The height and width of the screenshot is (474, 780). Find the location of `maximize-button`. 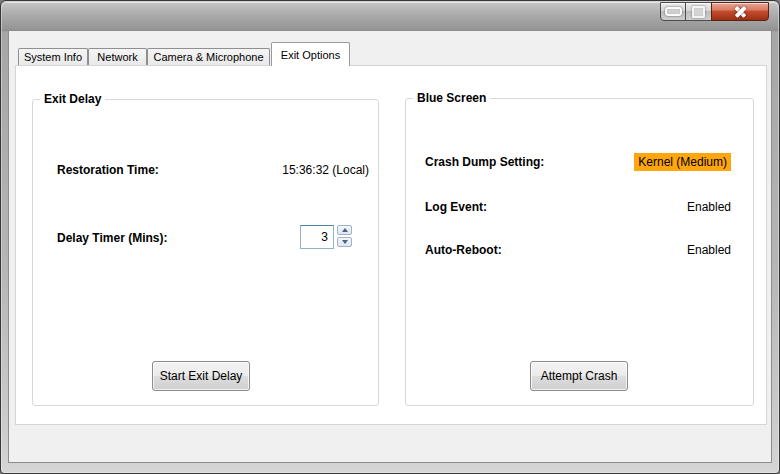

maximize-button is located at coordinates (698, 12).